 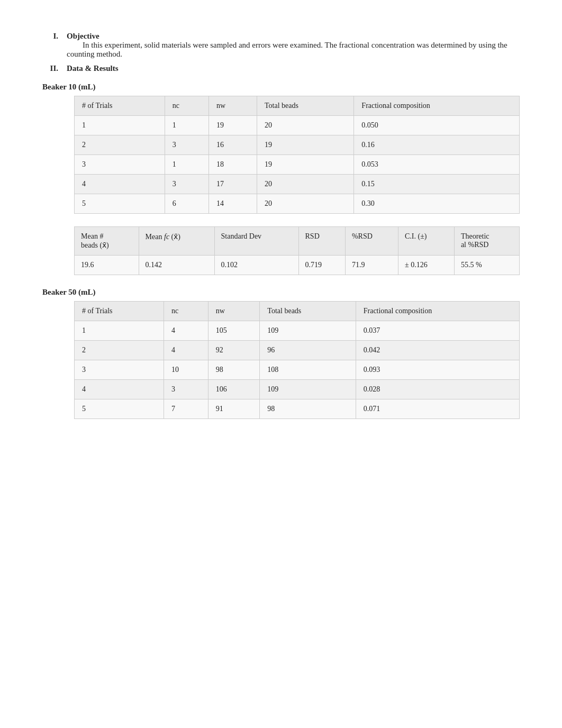 I want to click on stats-col-pct-rsd: %RSD, so click(x=371, y=241).